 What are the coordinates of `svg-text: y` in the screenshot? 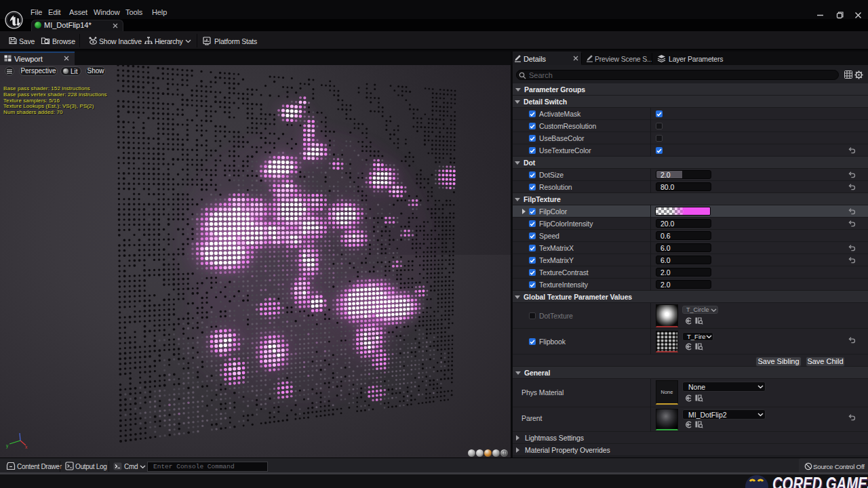 It's located at (7, 446).